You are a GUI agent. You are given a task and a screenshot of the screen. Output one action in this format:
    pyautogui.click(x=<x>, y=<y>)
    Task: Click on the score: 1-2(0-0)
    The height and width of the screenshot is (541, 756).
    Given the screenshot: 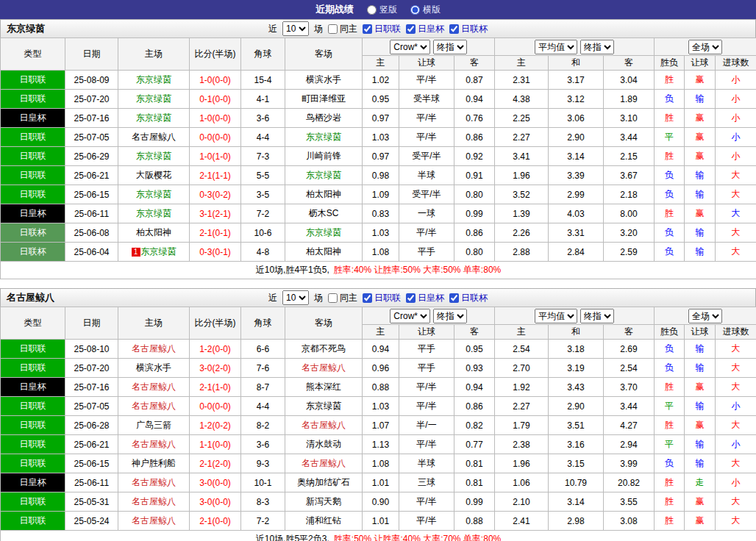 What is the action you would take?
    pyautogui.click(x=215, y=349)
    